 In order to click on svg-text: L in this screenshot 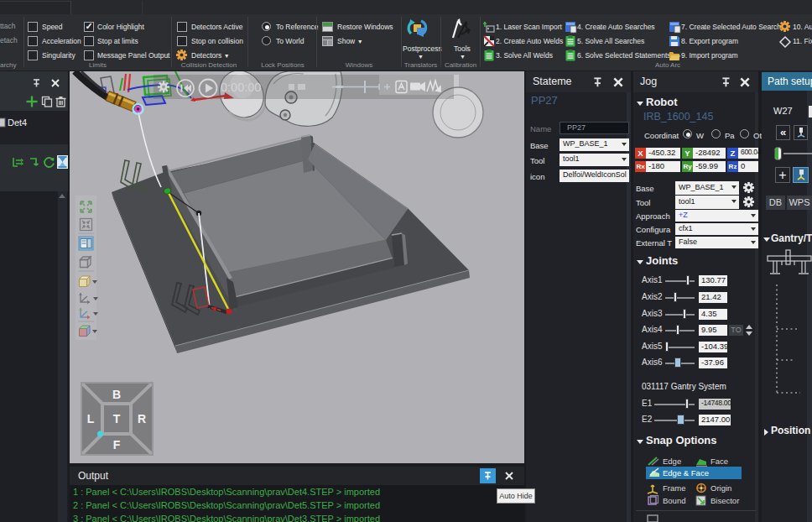, I will do `click(91, 419)`.